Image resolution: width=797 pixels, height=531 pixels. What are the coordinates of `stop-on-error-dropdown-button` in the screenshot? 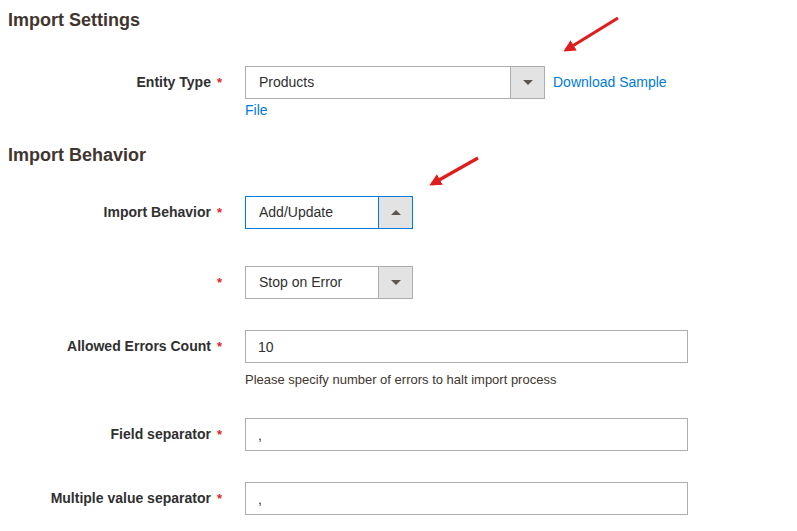 It's located at (395, 282).